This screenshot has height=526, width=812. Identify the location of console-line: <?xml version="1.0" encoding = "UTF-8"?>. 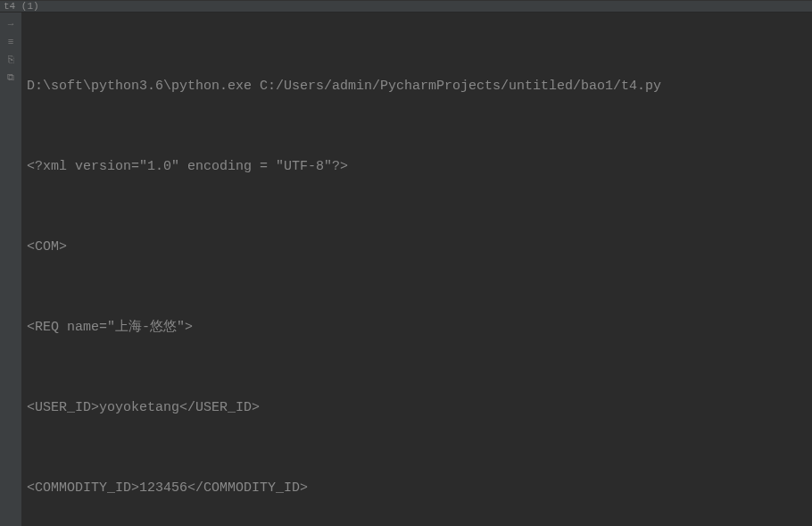
(417, 167).